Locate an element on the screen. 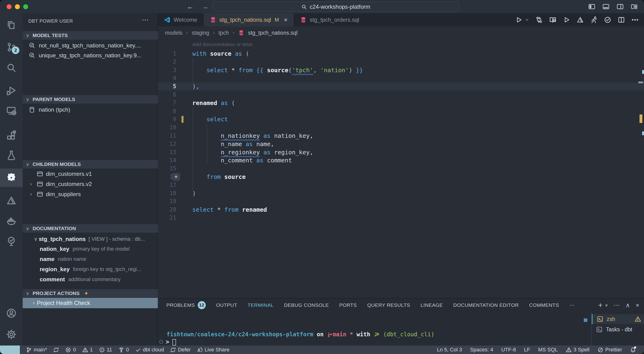 The image size is (644, 354). activity-item-tree is located at coordinates (12, 241).